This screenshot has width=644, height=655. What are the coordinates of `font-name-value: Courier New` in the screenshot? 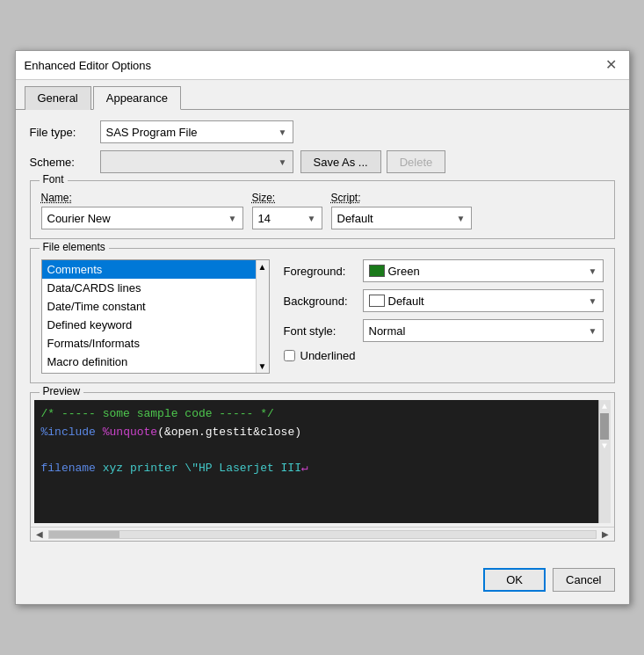 It's located at (79, 218).